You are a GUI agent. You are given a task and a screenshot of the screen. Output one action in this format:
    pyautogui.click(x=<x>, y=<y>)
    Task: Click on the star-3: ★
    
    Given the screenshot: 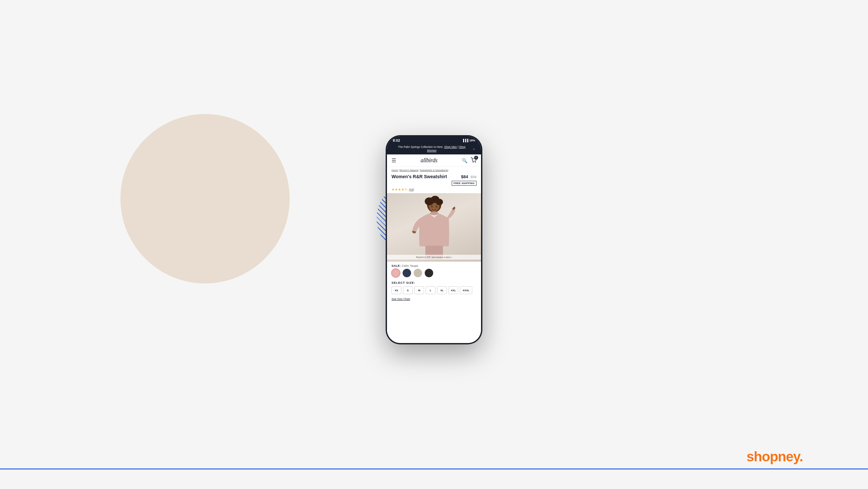 What is the action you would take?
    pyautogui.click(x=400, y=190)
    